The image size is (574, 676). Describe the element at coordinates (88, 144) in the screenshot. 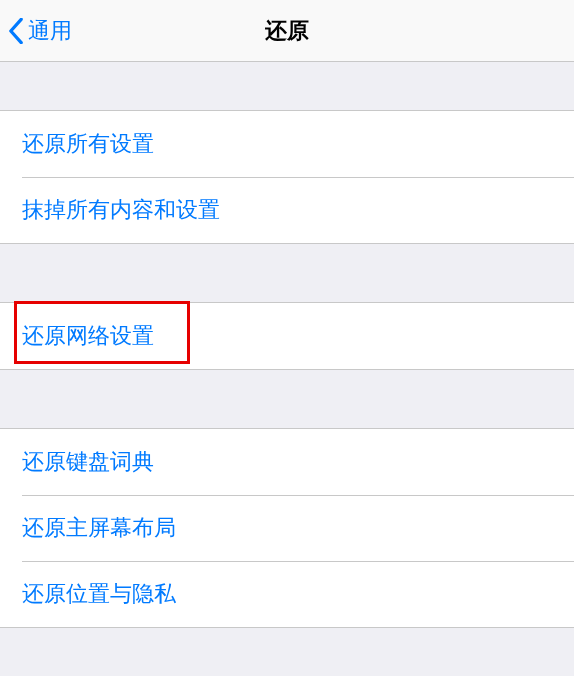

I see `list-item-label: 还原所有设置` at that location.